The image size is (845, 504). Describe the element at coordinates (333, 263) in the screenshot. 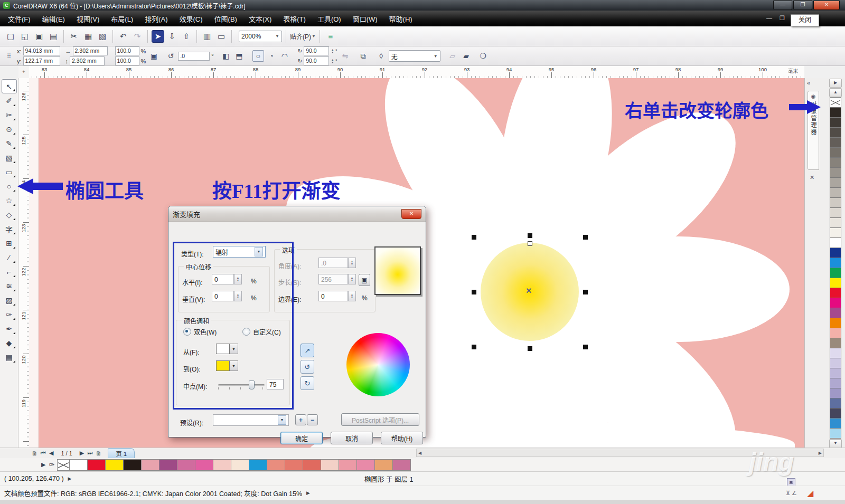

I see `angle-input: .0` at that location.